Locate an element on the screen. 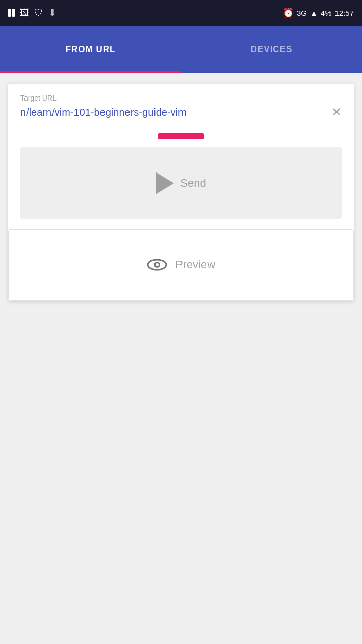 This screenshot has height=644, width=362. signal-icon: ▲ is located at coordinates (314, 13).